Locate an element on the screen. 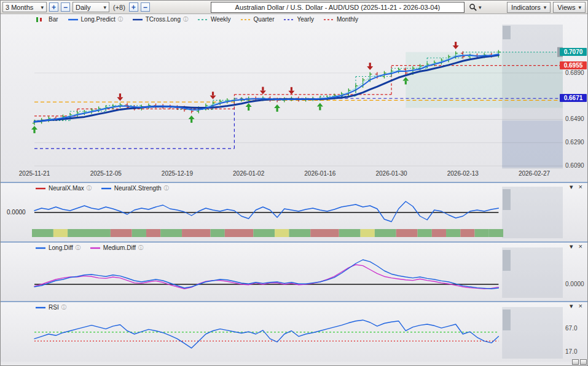 The height and width of the screenshot is (366, 588). svg-text: 2025-12-05 is located at coordinates (106, 173).